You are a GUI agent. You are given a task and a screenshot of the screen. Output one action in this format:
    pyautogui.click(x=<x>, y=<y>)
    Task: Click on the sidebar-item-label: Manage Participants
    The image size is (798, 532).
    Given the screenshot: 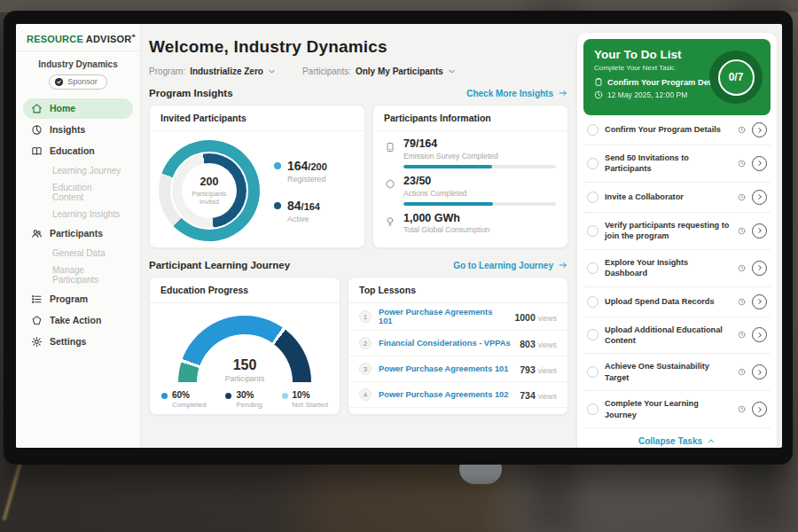 What is the action you would take?
    pyautogui.click(x=89, y=275)
    